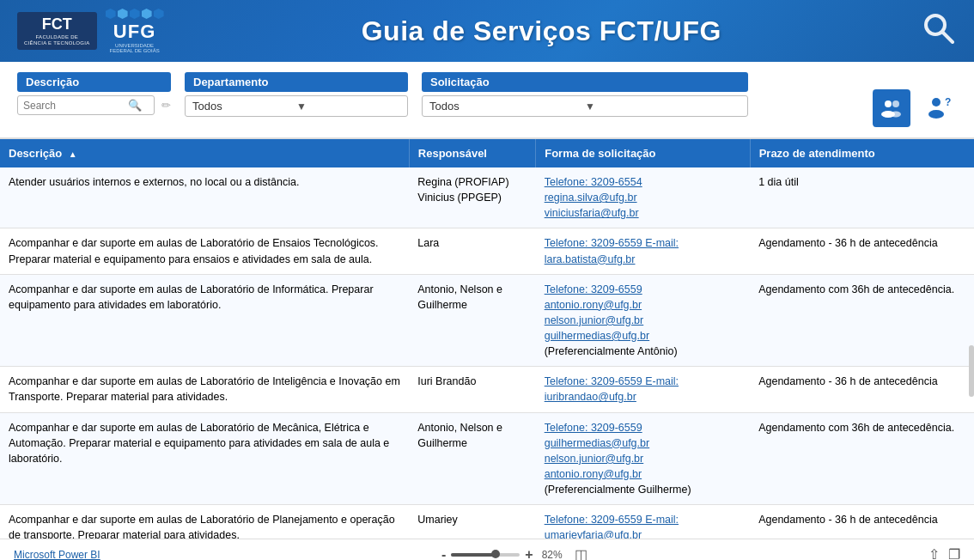 This screenshot has height=560, width=974. What do you see at coordinates (541, 31) in the screenshot?
I see `header-title: Guia de Serviços FCT/UFG` at bounding box center [541, 31].